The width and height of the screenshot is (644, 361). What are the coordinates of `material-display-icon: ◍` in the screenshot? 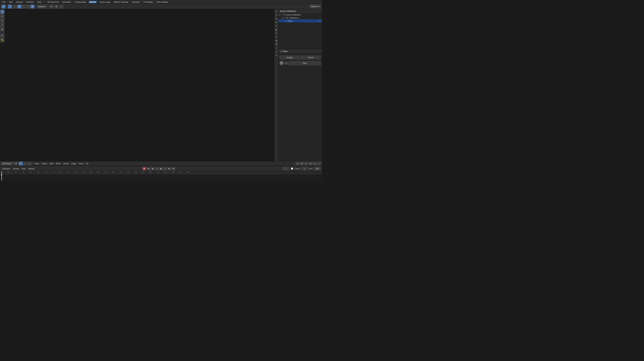 It's located at (310, 164).